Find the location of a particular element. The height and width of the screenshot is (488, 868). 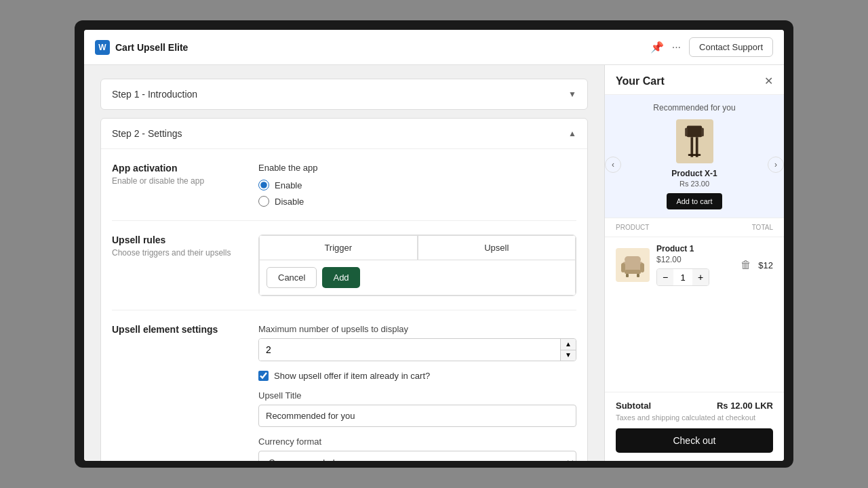

enable-app-label: Enable the app is located at coordinates (418, 168).